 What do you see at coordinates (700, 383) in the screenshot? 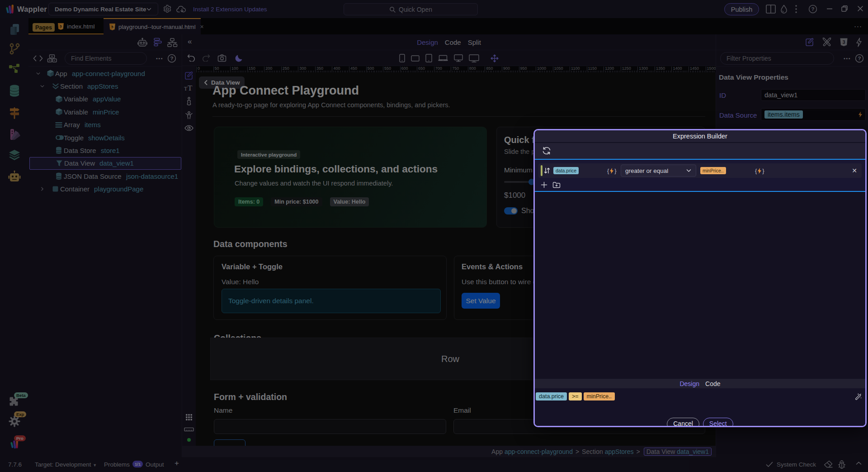
I see `dialog-view-tabs: DesignCode` at bounding box center [700, 383].